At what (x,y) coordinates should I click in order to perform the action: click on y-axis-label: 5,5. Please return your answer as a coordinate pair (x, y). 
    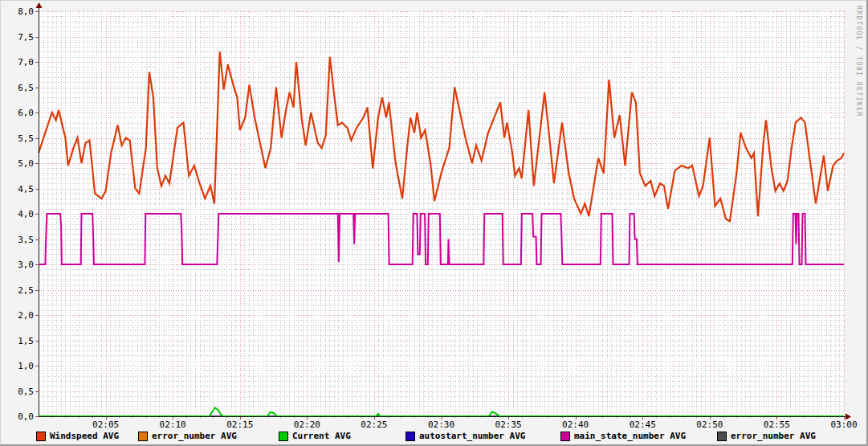
    Looking at the image, I should click on (26, 138).